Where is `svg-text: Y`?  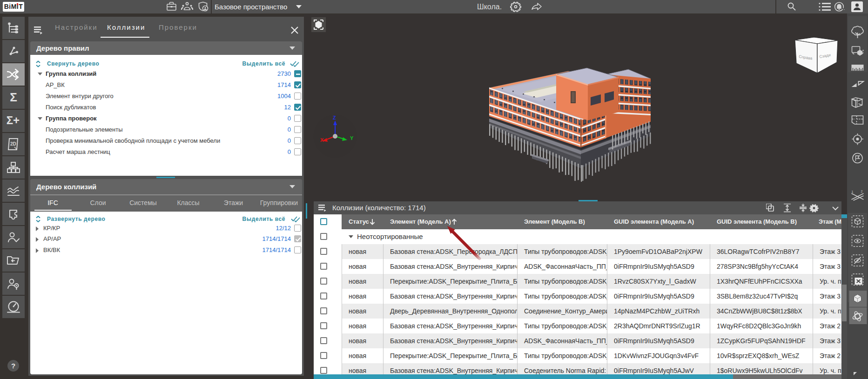
svg-text: Y is located at coordinates (352, 138).